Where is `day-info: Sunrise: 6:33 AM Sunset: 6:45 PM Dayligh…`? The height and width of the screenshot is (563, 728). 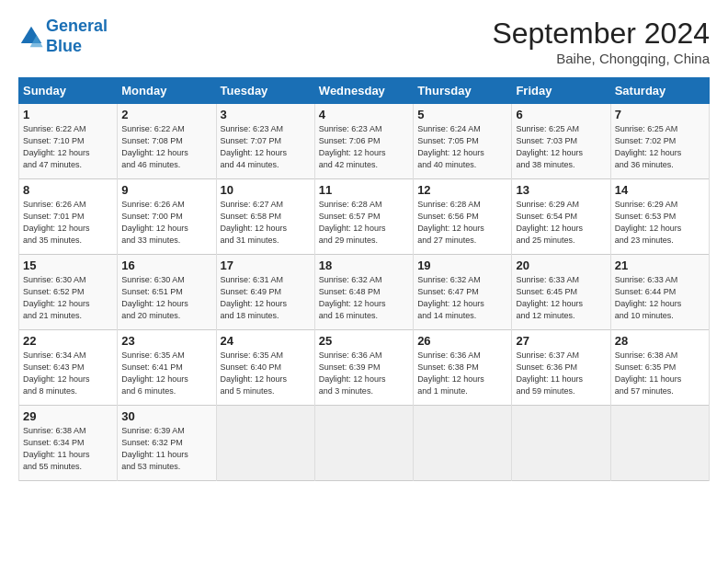 day-info: Sunrise: 6:33 AM Sunset: 6:45 PM Dayligh… is located at coordinates (561, 298).